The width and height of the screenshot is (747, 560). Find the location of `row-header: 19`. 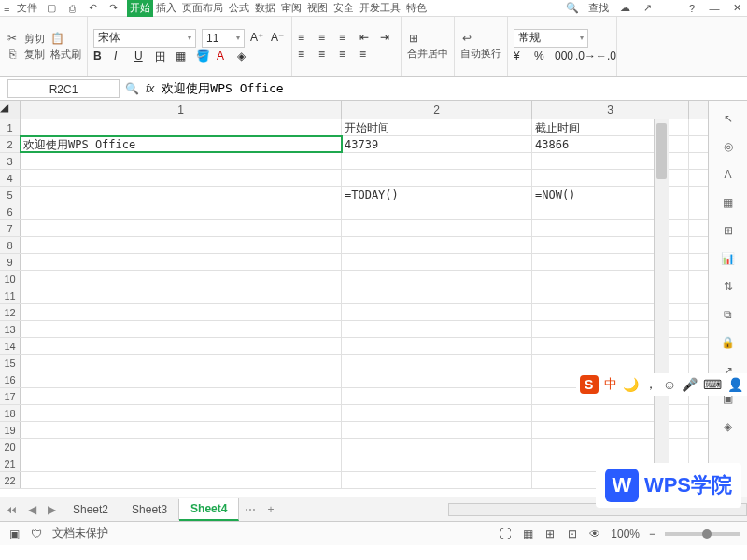

row-header: 19 is located at coordinates (10, 429).